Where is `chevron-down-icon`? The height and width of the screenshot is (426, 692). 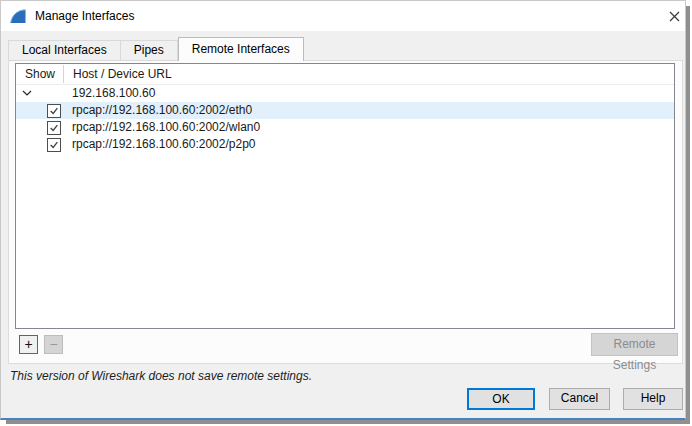
chevron-down-icon is located at coordinates (27, 94).